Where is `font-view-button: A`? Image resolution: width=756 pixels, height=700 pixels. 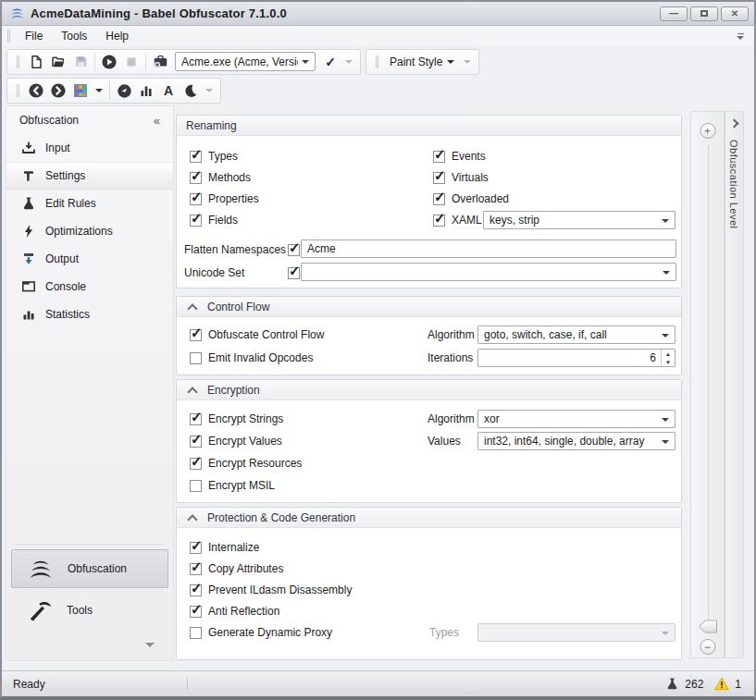
font-view-button: A is located at coordinates (168, 91).